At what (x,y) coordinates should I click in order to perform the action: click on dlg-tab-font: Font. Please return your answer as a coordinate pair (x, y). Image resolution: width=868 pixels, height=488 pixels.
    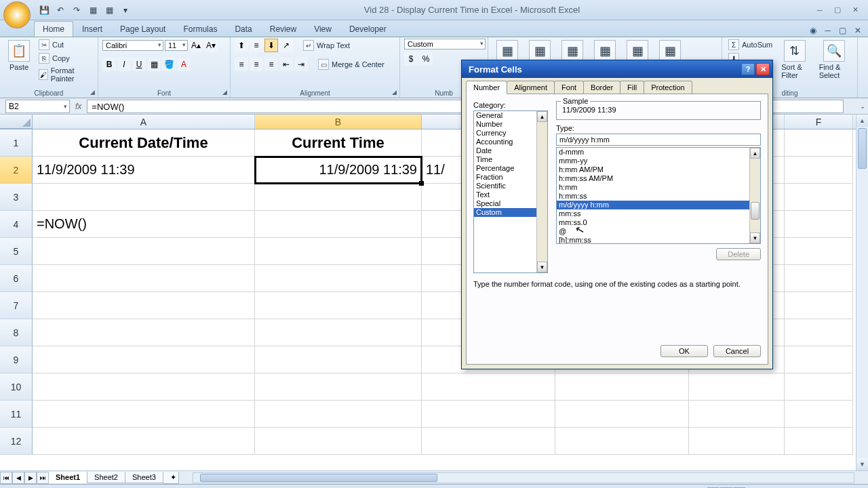
    Looking at the image, I should click on (569, 87).